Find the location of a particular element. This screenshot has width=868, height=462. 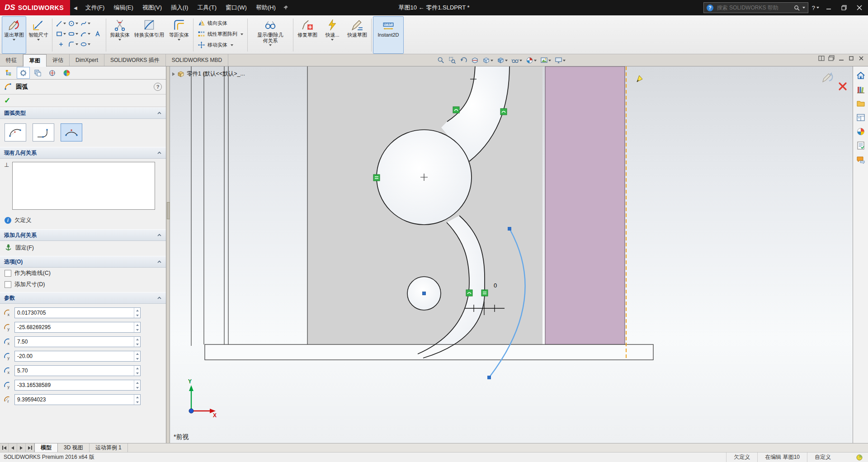

tab-sketch: 草图 is located at coordinates (35, 61).